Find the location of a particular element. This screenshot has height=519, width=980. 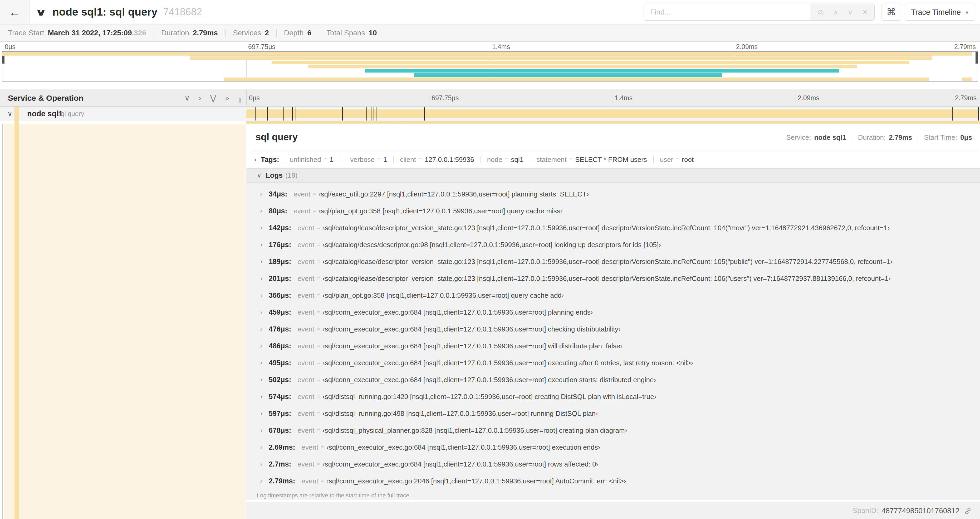

trace-collapse-icon: ∨ is located at coordinates (41, 12).